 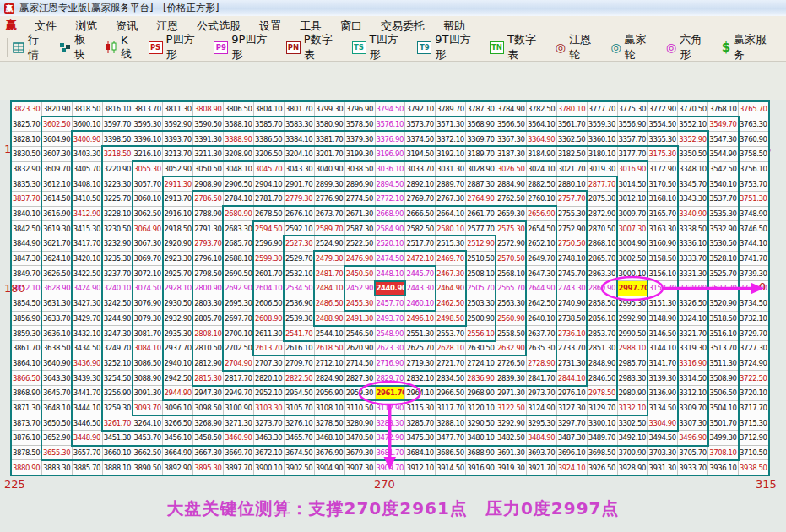 I want to click on grid-cell: 2510.50, so click(x=481, y=258).